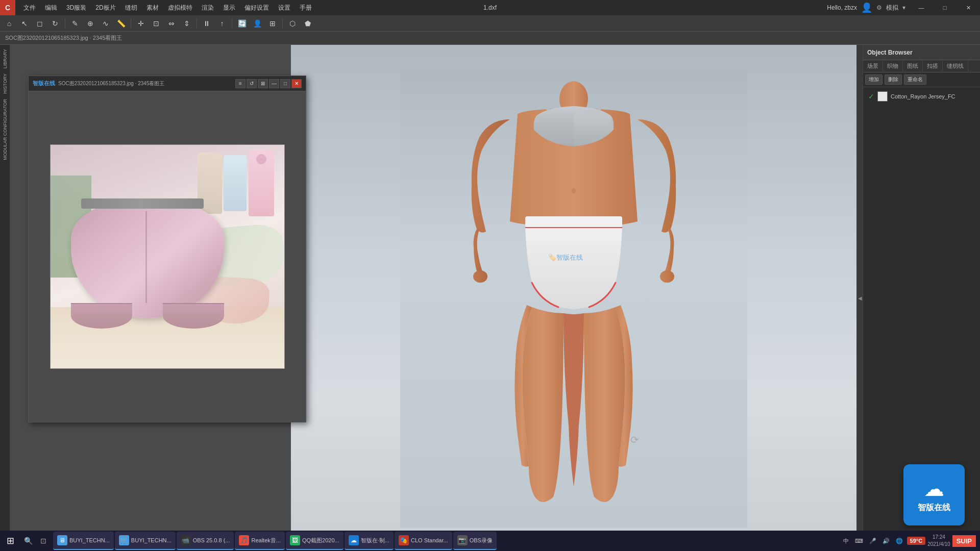  What do you see at coordinates (77, 8) in the screenshot?
I see `menu-3d-garment: 3D服装` at bounding box center [77, 8].